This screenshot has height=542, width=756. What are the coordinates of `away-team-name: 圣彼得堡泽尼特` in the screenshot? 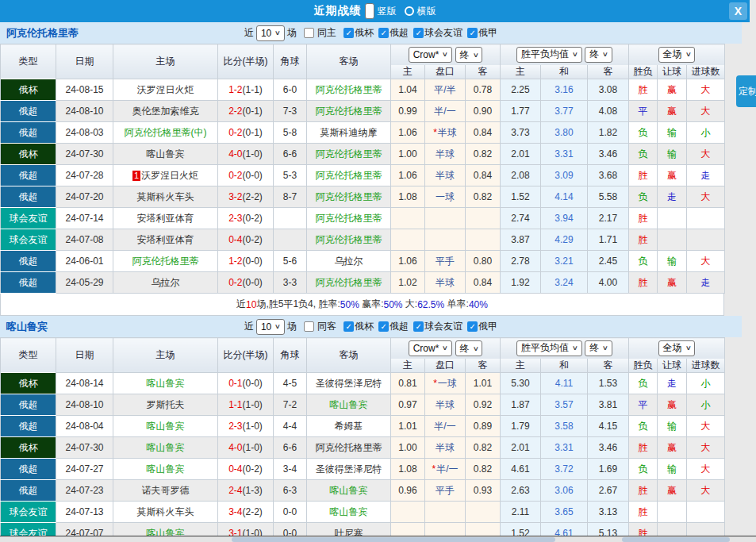 It's located at (349, 469).